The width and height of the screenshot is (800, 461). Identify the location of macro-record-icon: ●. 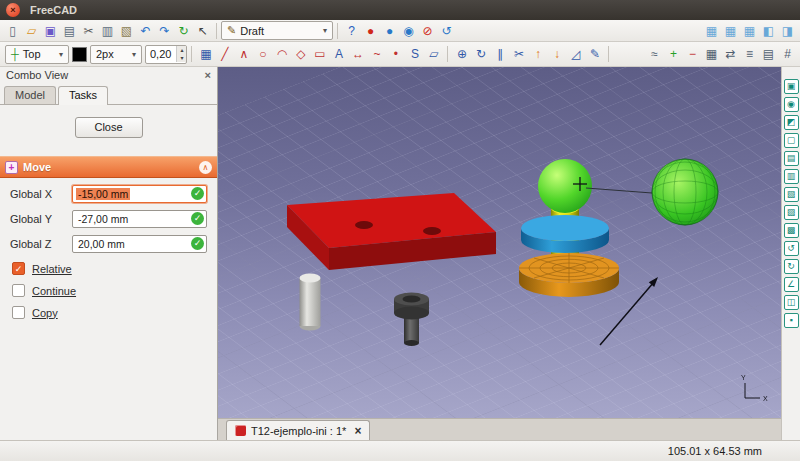
(370, 31).